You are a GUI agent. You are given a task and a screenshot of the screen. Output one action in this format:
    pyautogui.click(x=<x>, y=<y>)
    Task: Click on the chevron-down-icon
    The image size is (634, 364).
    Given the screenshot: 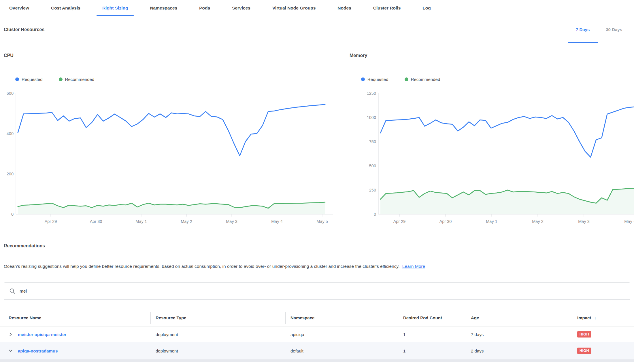 What is the action you would take?
    pyautogui.click(x=11, y=351)
    